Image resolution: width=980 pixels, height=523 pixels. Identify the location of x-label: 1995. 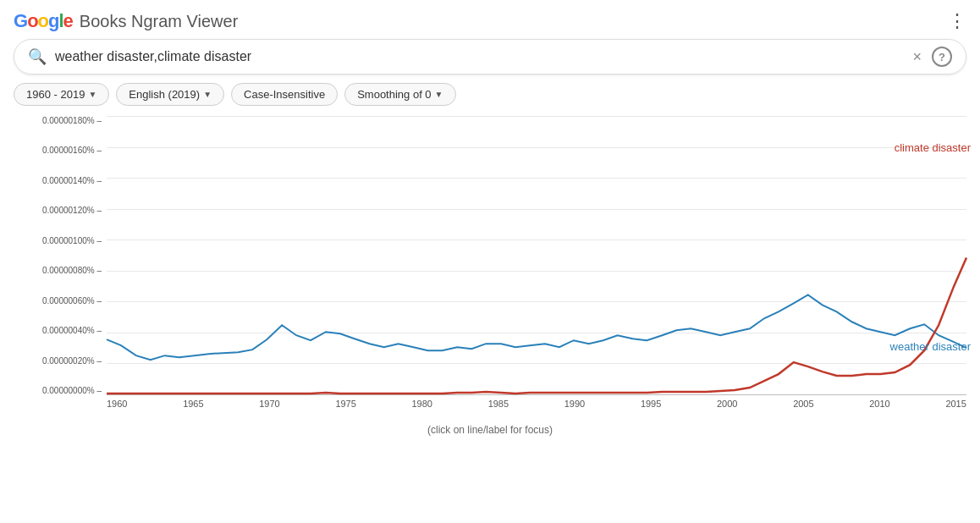
(651, 404).